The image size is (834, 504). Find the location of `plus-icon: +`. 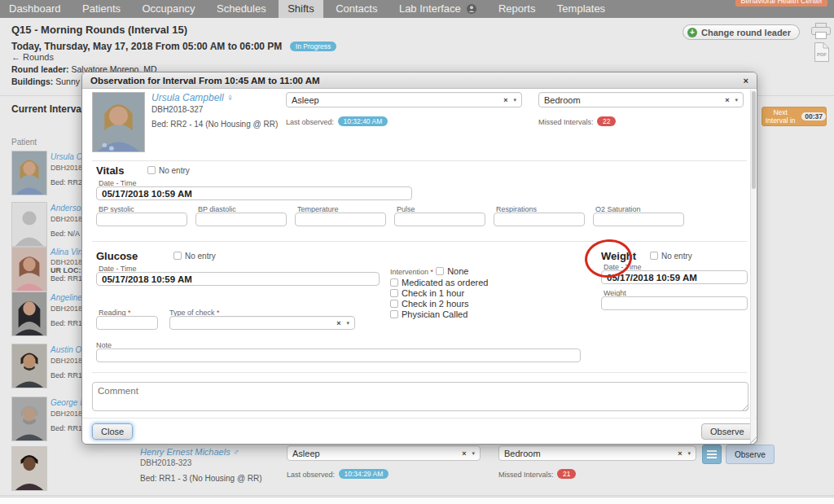

plus-icon: + is located at coordinates (692, 33).